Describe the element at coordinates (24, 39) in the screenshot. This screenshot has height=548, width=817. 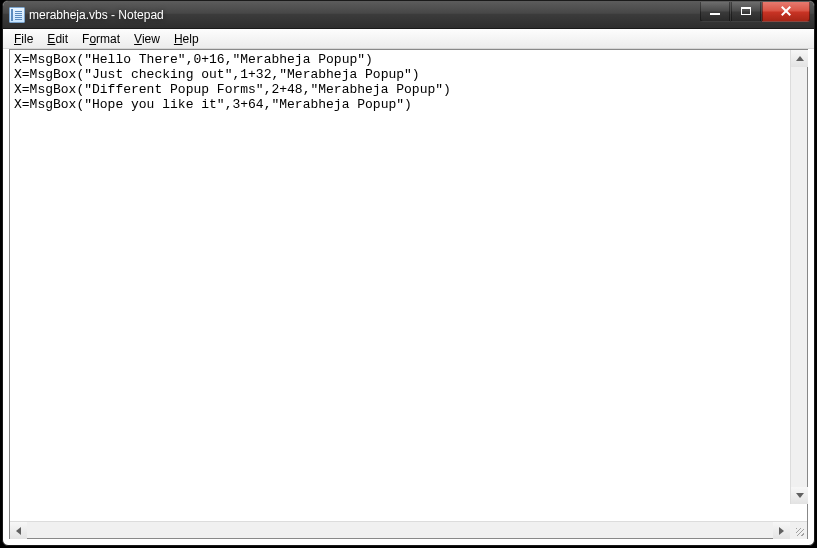
I see `menu-file: File` at that location.